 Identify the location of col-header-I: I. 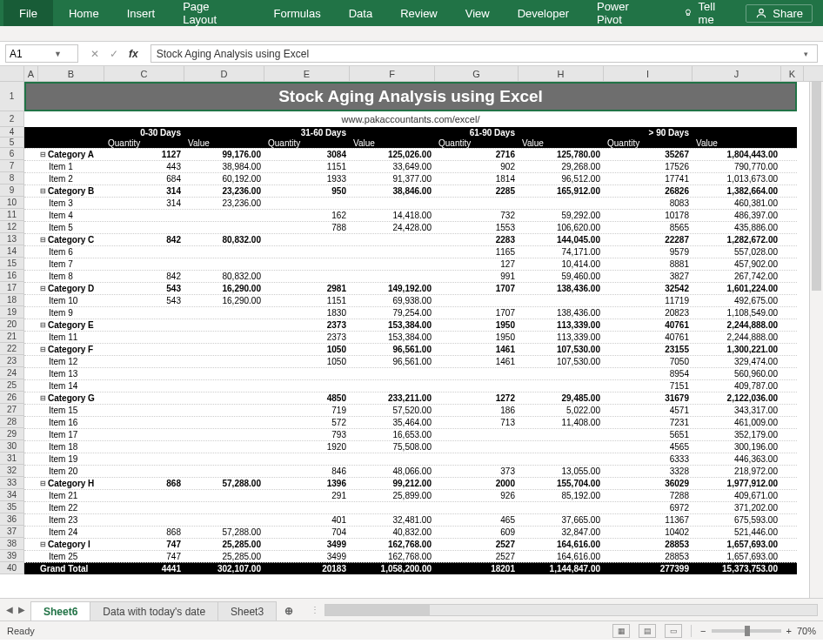
(648, 73).